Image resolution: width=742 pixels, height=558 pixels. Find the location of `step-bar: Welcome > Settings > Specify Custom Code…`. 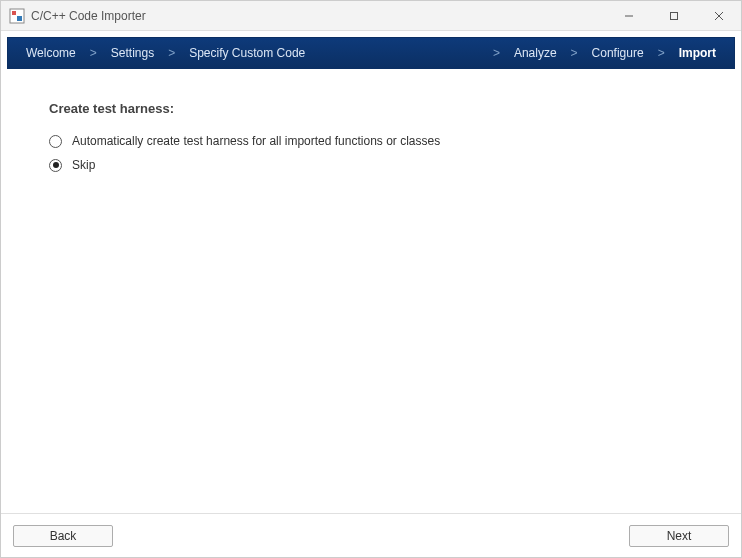

step-bar: Welcome > Settings > Specify Custom Code… is located at coordinates (371, 53).